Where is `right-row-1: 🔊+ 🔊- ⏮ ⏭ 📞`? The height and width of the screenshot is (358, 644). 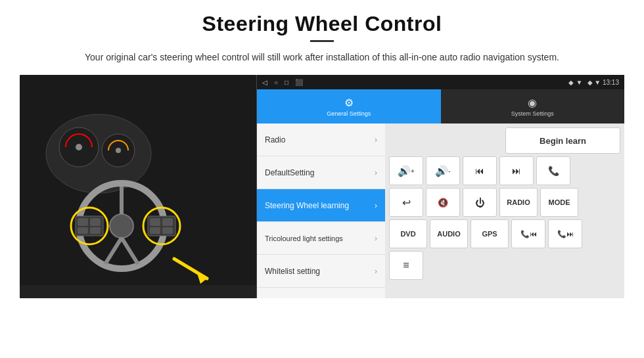
right-row-1: 🔊+ 🔊- ⏮ ⏭ 📞 is located at coordinates (505, 171).